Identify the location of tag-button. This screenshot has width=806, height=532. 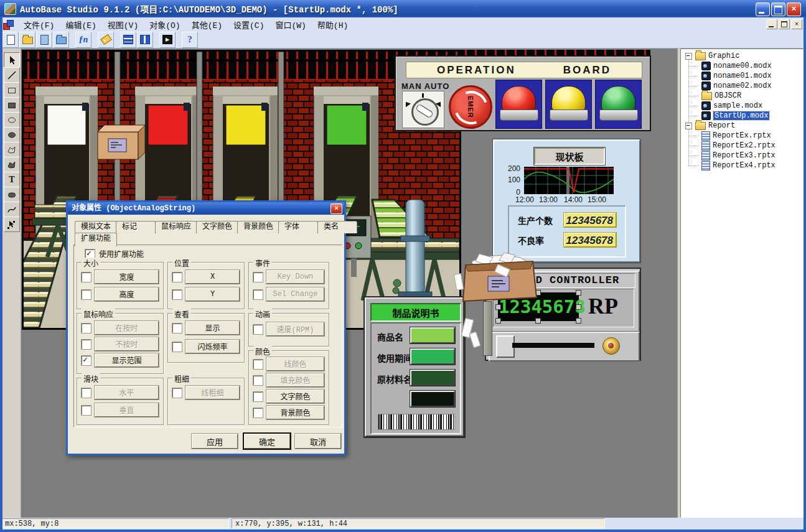
(106, 40).